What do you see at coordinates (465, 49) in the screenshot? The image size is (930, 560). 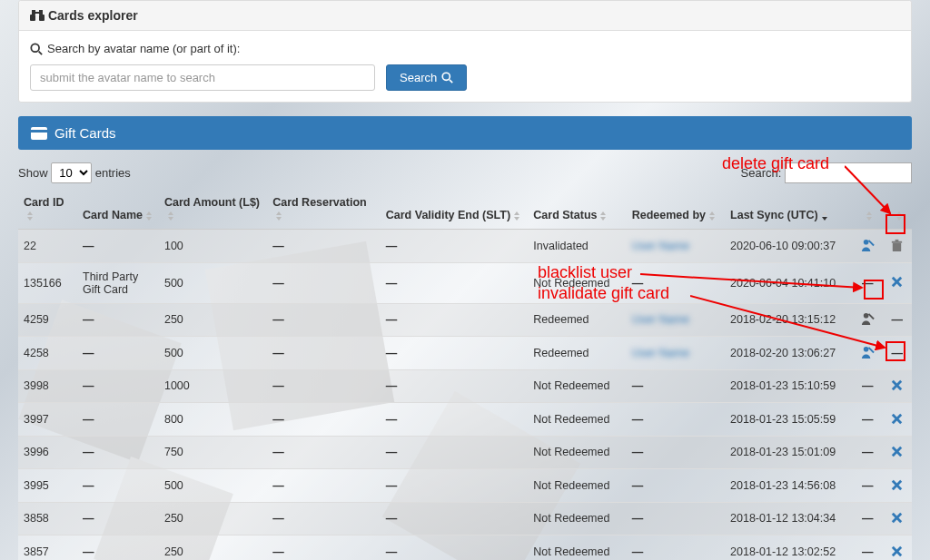 I see `search-label: Search by avatar name (or part of it):` at bounding box center [465, 49].